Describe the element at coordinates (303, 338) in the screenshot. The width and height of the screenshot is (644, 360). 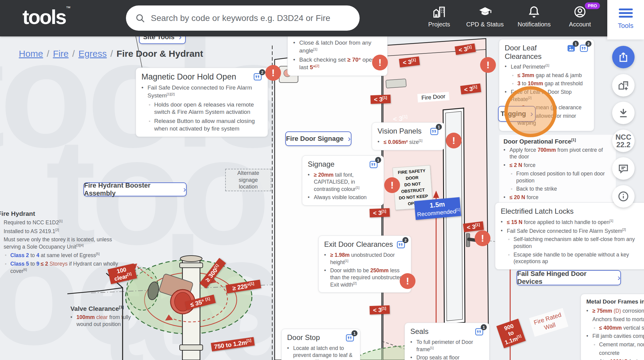
I see `card-title: Door Stop` at that location.